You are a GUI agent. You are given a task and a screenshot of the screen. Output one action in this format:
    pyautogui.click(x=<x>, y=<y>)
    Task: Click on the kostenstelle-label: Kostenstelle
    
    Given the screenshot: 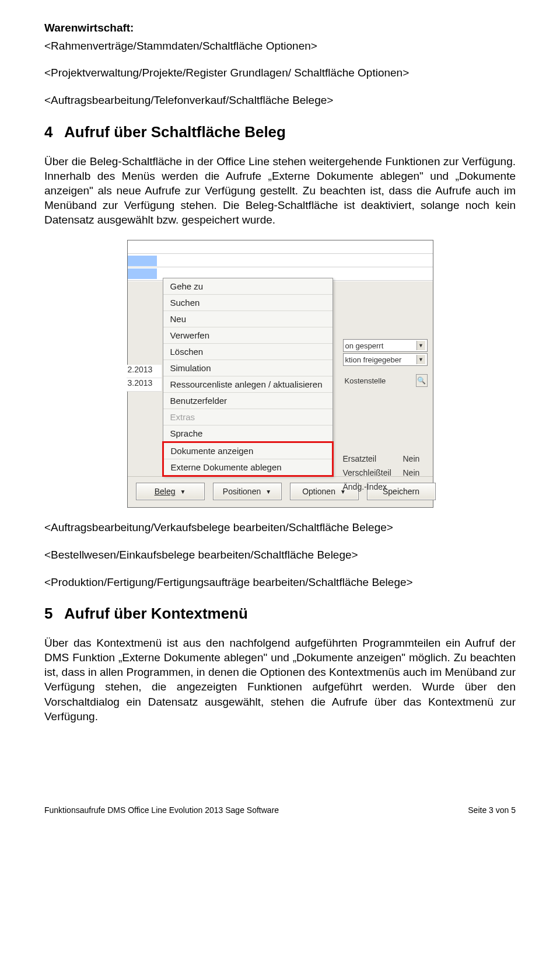 What is the action you would take?
    pyautogui.click(x=378, y=381)
    